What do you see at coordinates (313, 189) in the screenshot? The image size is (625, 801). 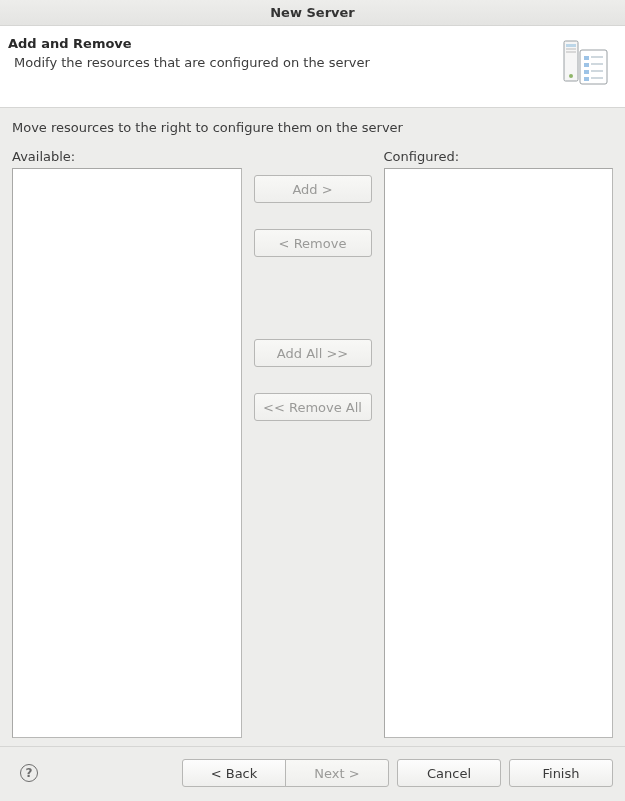 I see `add-button: Add >` at bounding box center [313, 189].